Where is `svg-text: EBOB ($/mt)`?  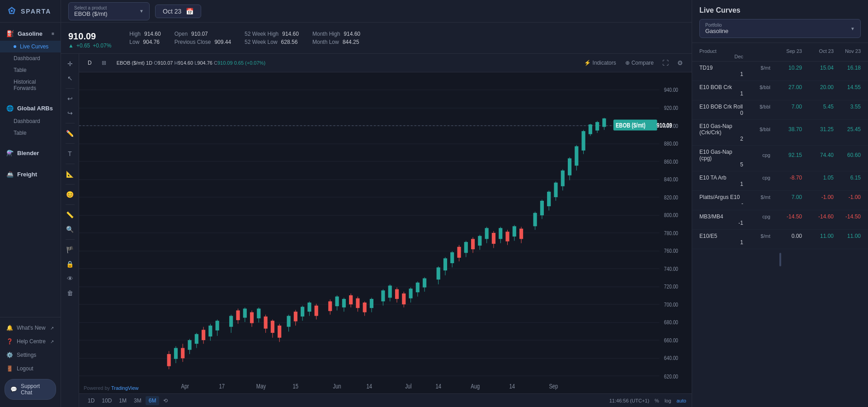
svg-text: EBOB ($/mt) is located at coordinates (631, 125).